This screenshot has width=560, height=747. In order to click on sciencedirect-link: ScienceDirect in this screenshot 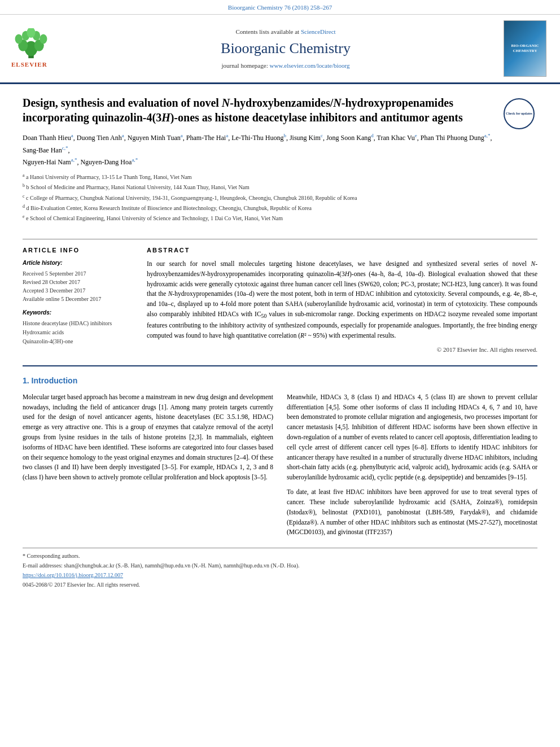, I will do `click(318, 32)`.